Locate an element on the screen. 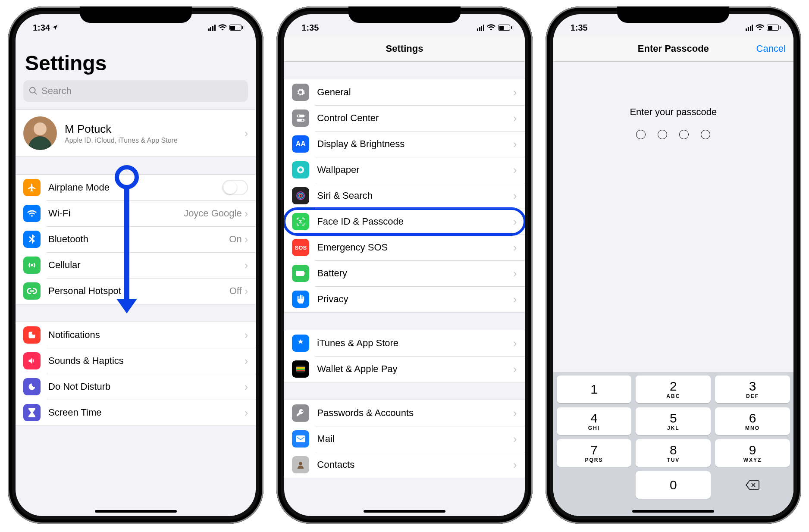  wifi-row: Wi-Fi Joyce Google › is located at coordinates (135, 213).